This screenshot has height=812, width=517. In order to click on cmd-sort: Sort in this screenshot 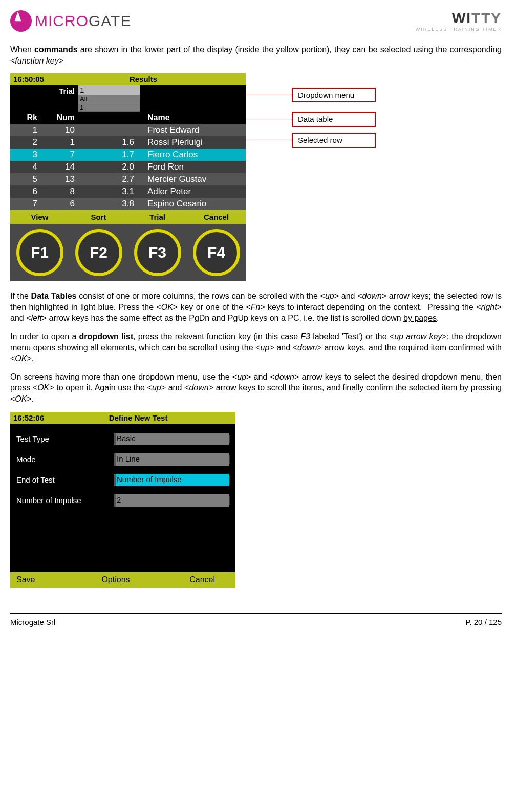, I will do `click(98, 217)`.